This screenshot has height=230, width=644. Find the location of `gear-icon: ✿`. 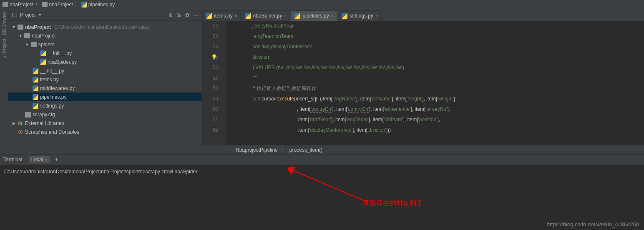

gear-icon: ✿ is located at coordinates (187, 15).